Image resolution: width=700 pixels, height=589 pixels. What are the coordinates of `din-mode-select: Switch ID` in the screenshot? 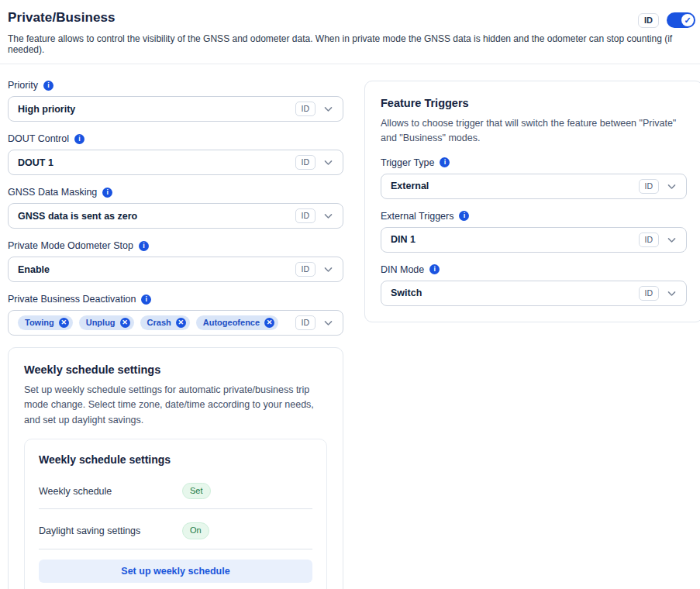 It's located at (533, 293).